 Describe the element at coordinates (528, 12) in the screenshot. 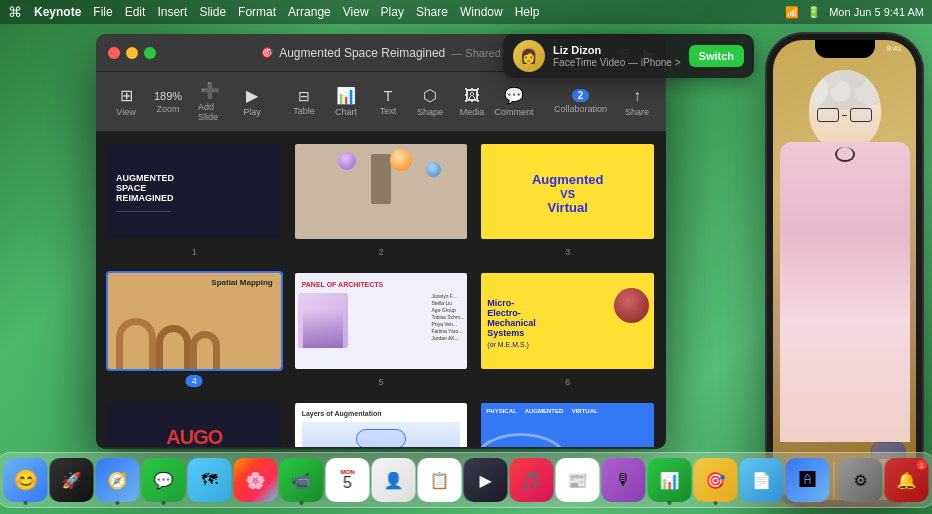

I see `menu-help: Help` at that location.